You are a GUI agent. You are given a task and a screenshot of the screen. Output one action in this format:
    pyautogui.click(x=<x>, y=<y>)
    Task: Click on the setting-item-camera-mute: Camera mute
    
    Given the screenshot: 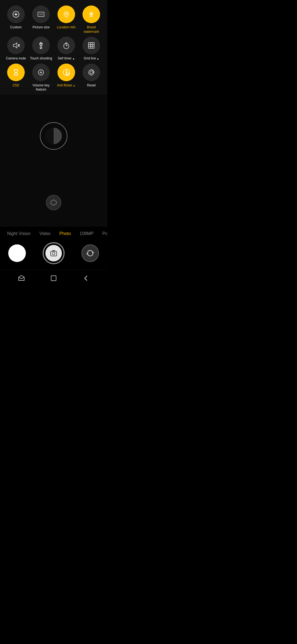 What is the action you would take?
    pyautogui.click(x=16, y=49)
    